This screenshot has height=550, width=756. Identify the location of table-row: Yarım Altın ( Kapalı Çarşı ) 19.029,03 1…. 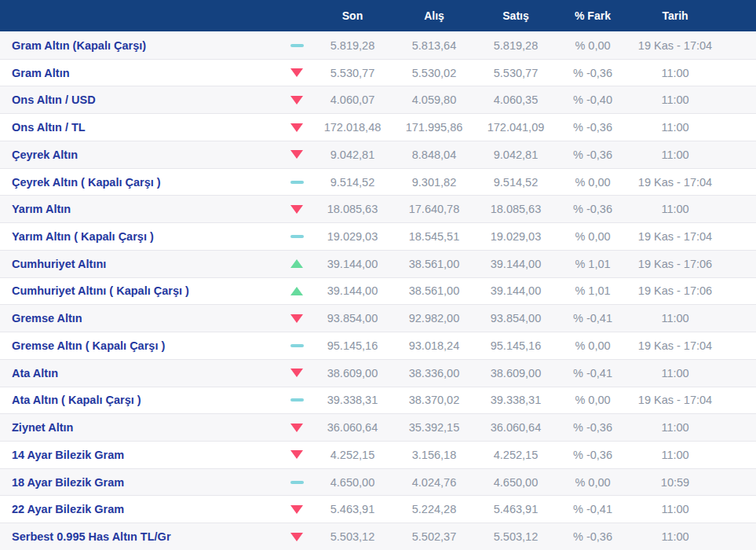
(378, 237).